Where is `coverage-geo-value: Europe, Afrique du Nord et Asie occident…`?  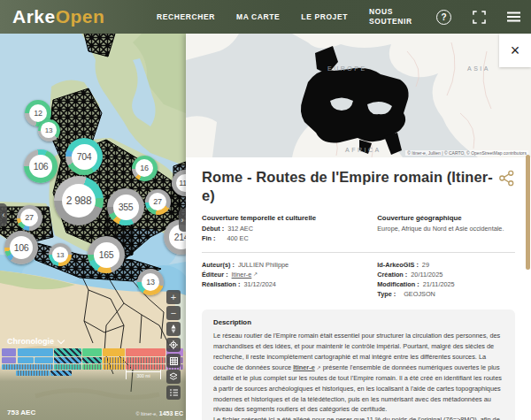
coverage-geo-value: Europe, Afrique du Nord et Asie occident… is located at coordinates (441, 228).